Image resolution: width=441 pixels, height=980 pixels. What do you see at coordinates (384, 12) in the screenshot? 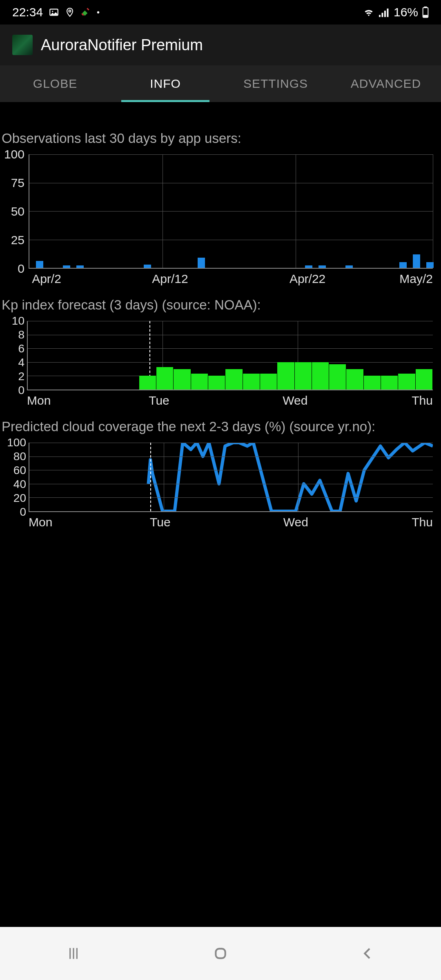
I see `signal-icon` at bounding box center [384, 12].